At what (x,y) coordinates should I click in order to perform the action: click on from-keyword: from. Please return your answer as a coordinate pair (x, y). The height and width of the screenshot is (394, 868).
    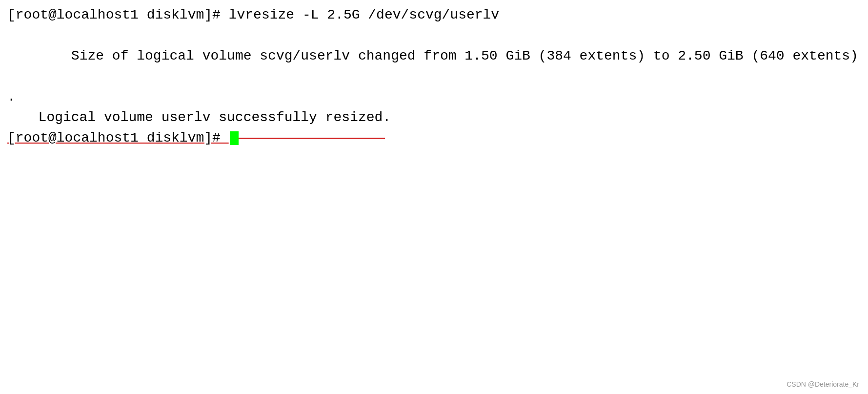
    Looking at the image, I should click on (440, 56).